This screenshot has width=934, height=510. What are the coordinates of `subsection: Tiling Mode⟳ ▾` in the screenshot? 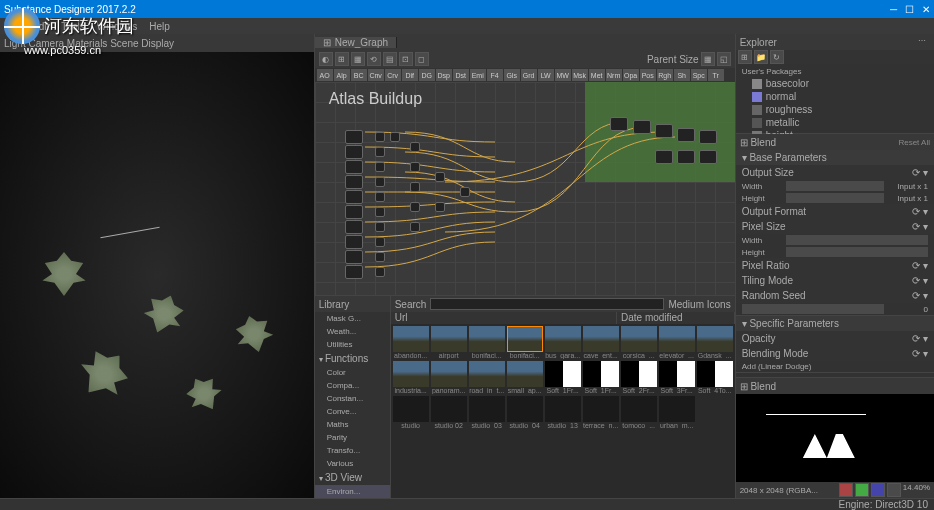 It's located at (835, 280).